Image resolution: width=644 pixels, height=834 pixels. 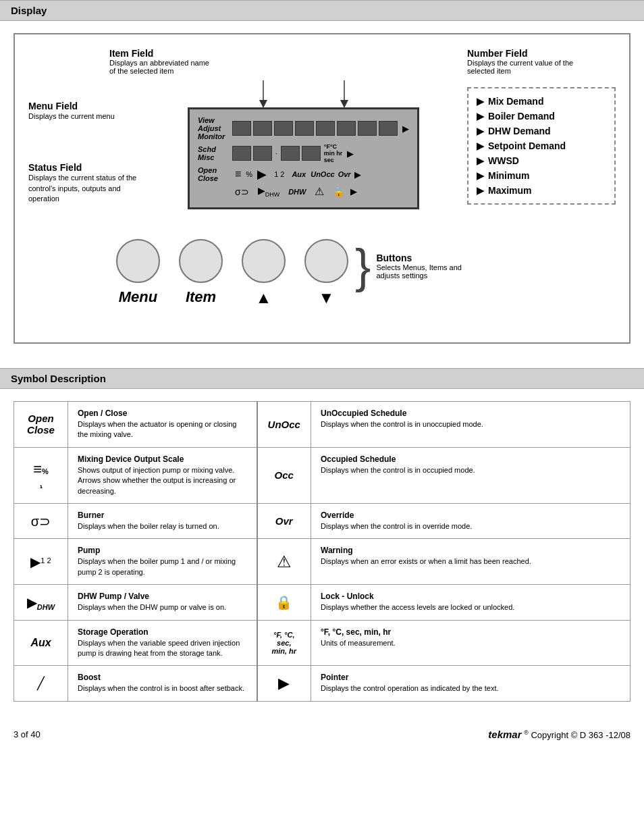 What do you see at coordinates (41, 425) in the screenshot?
I see `sym-icon-open-close: OpenClose` at bounding box center [41, 425].